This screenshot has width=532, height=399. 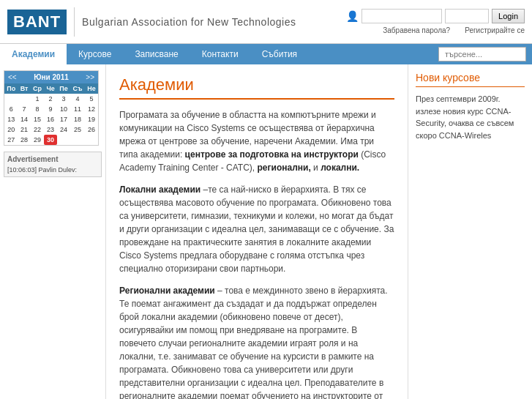 I want to click on login-form: 👤 Login, so click(x=435, y=16).